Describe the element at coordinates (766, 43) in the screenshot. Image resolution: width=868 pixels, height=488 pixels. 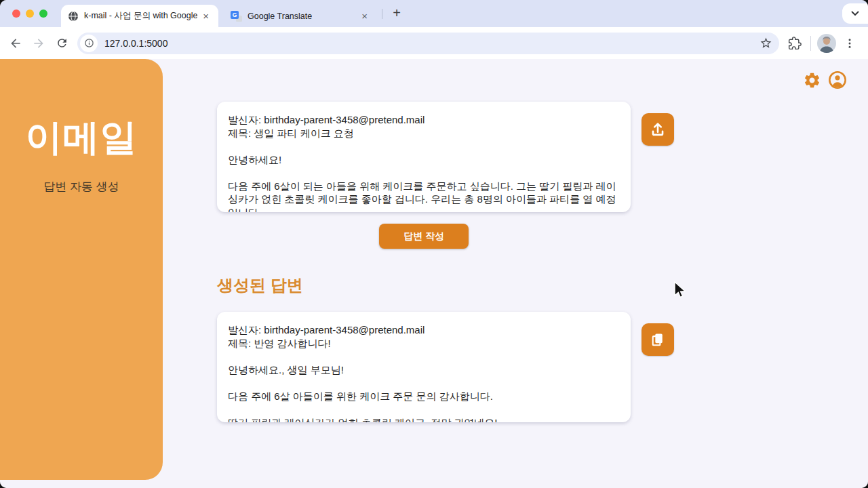
I see `star-icon` at that location.